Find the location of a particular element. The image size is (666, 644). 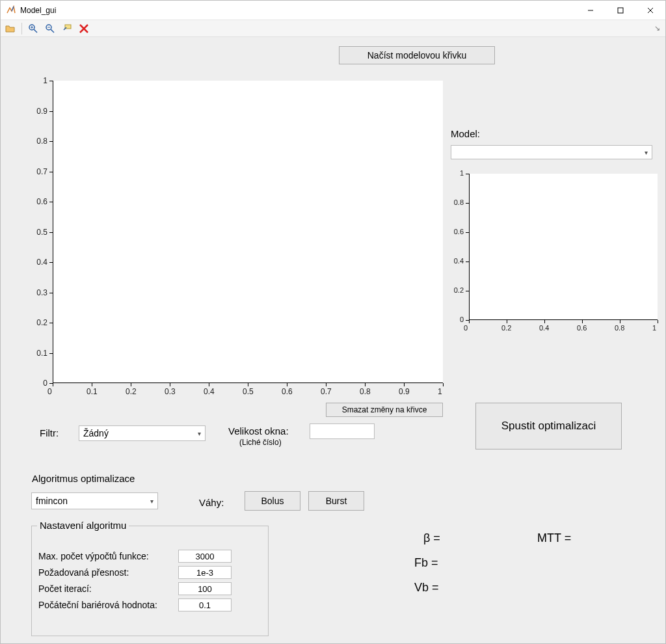

weights-label: Váhy: is located at coordinates (211, 502).